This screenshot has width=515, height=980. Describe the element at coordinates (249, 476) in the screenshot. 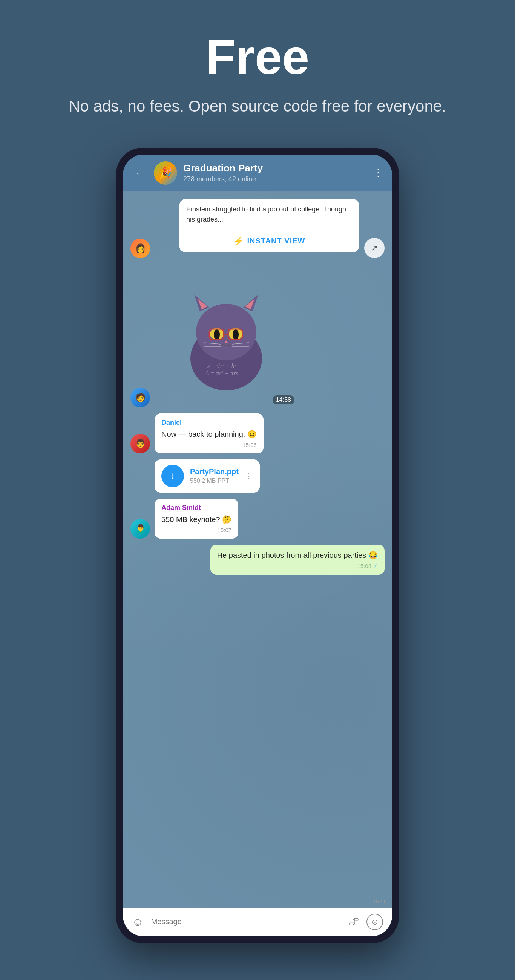

I see `file-menu-button: ⋮` at that location.